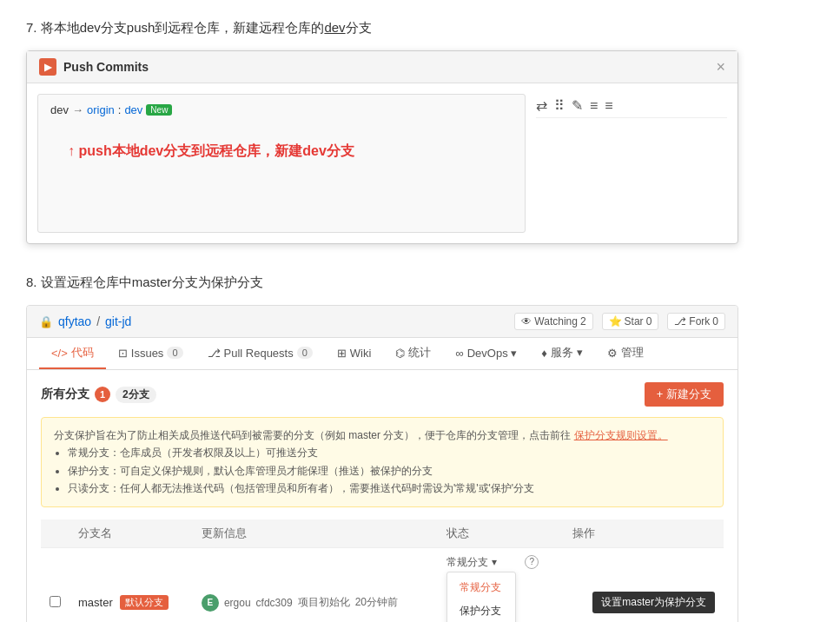 Image resolution: width=840 pixels, height=622 pixels. Describe the element at coordinates (151, 354) in the screenshot. I see `nav-issues: ⊡ Issues 0` at that location.